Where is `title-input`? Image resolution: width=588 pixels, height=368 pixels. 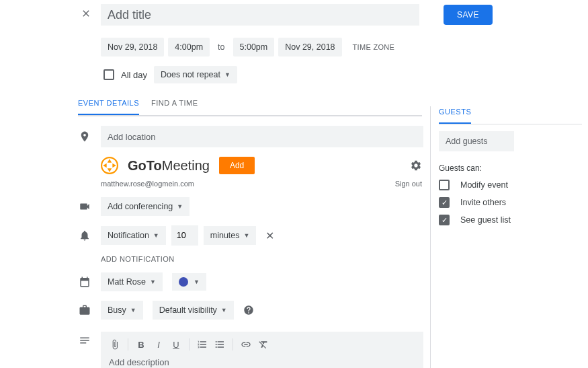 title-input is located at coordinates (260, 15).